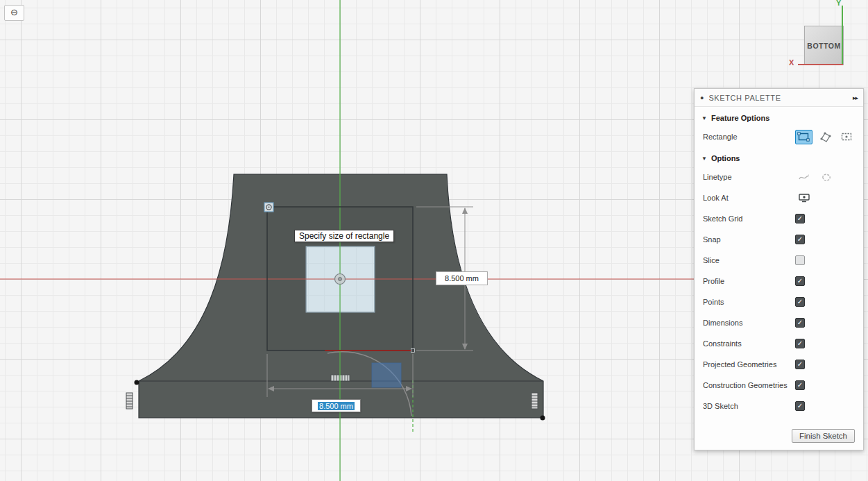  What do you see at coordinates (804, 199) in the screenshot?
I see `look-at-icon` at bounding box center [804, 199].